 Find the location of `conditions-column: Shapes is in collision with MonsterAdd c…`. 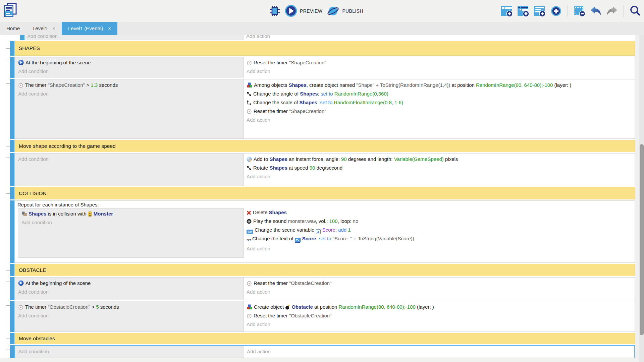

conditions-column: Shapes is in collision with MonsterAdd c… is located at coordinates (131, 233).